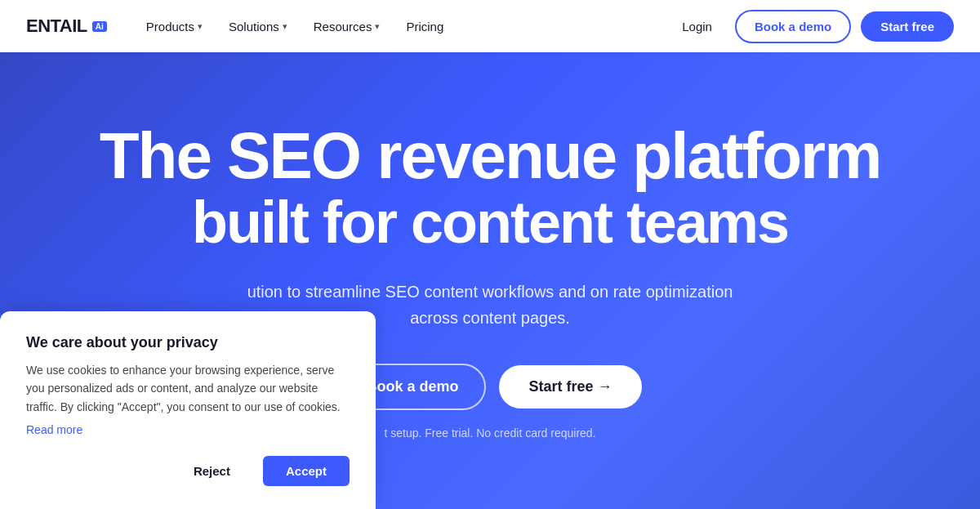 This screenshot has width=980, height=509. What do you see at coordinates (100, 26) in the screenshot?
I see `logo-ai-badge: Ai` at bounding box center [100, 26].